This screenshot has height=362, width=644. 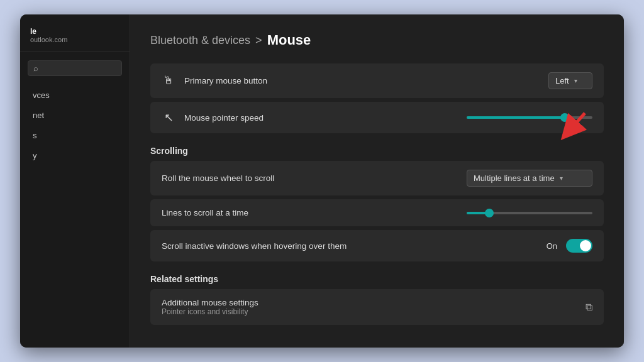 I want to click on dropdown-arrow-icon: ▾, so click(x=576, y=80).